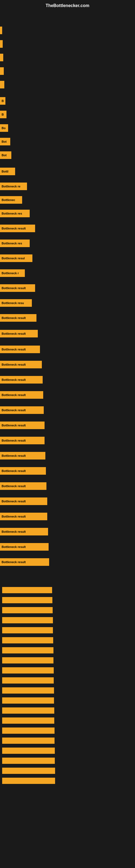  Describe the element at coordinates (68, 258) in the screenshot. I see `bar-row: Bottleneck resul` at that location.